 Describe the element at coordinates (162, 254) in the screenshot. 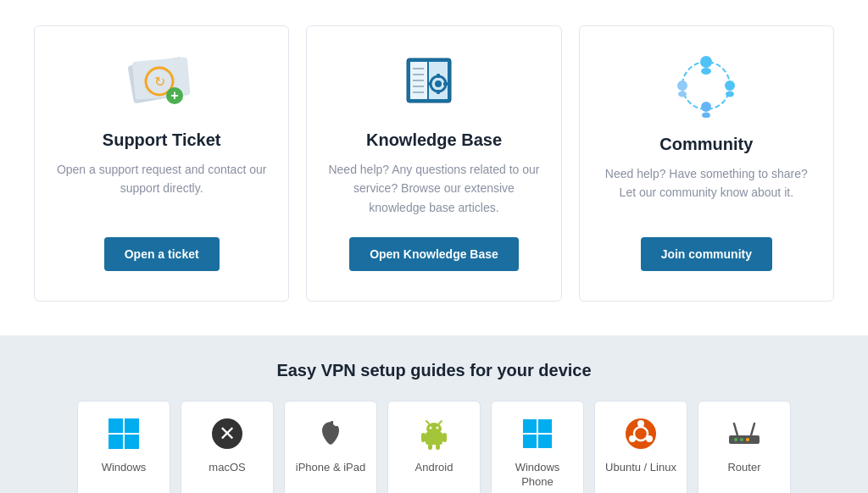

I see `open-ticket-button: Open a ticket` at that location.